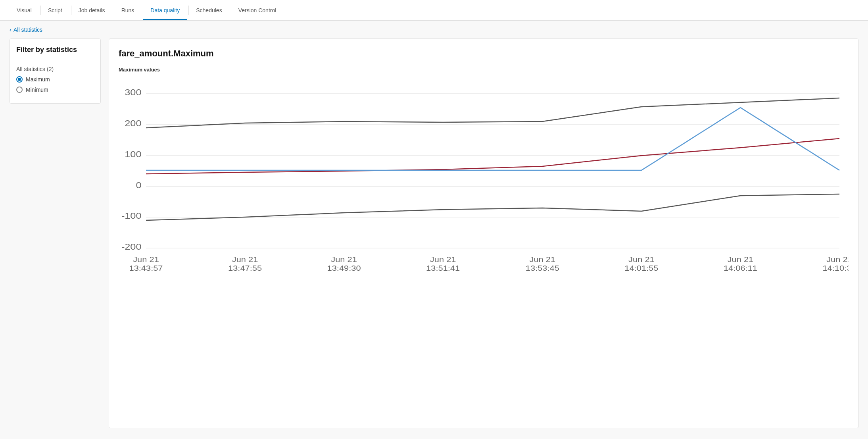 The width and height of the screenshot is (868, 439). What do you see at coordinates (55, 79) in the screenshot?
I see `filter-option-maximum: Maximum` at bounding box center [55, 79].